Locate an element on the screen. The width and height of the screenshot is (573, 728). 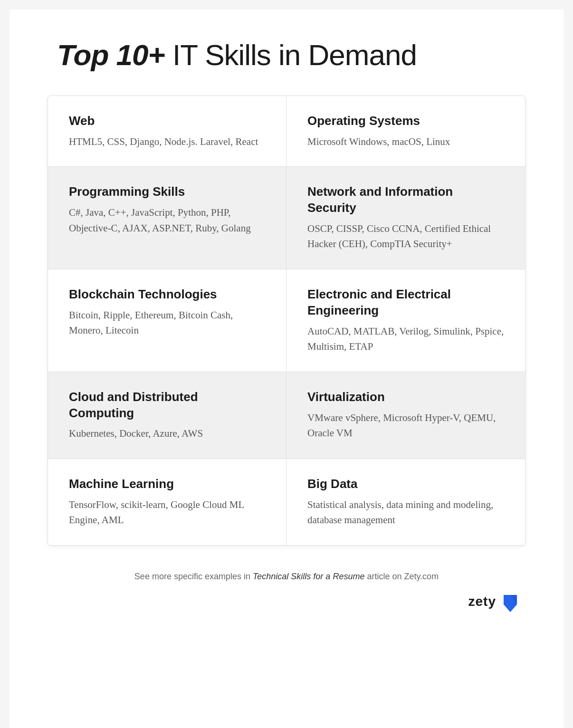
skill-items: VMware vSphere, Microsoft Hyper-V, QEMU,… is located at coordinates (406, 426).